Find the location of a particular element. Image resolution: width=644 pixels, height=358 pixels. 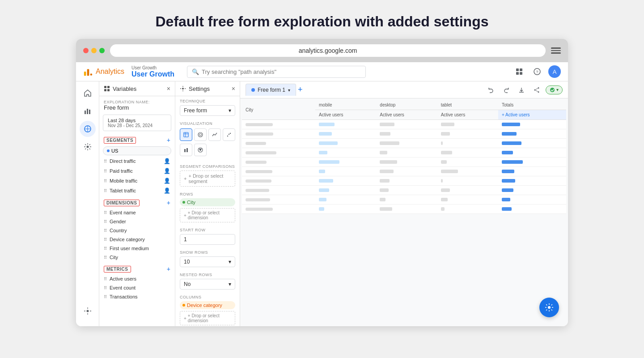

city-item: ⠿ City is located at coordinates (137, 257).